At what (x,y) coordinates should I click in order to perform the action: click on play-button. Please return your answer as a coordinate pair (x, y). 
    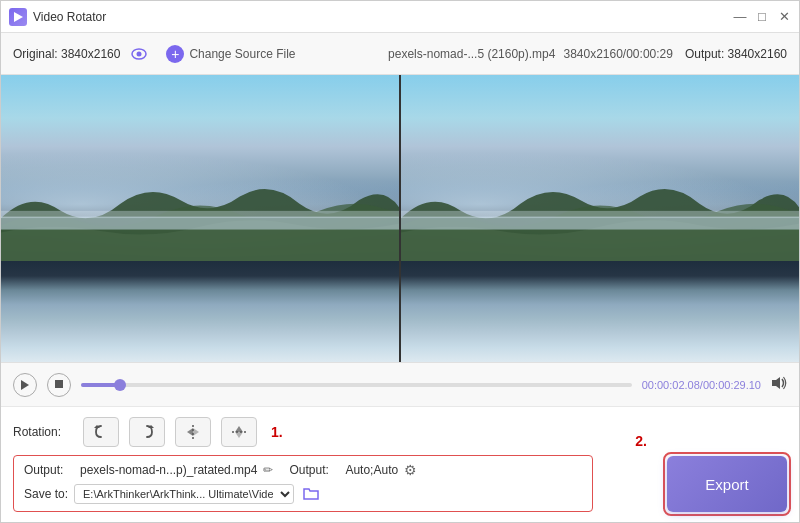
    Looking at the image, I should click on (25, 385).